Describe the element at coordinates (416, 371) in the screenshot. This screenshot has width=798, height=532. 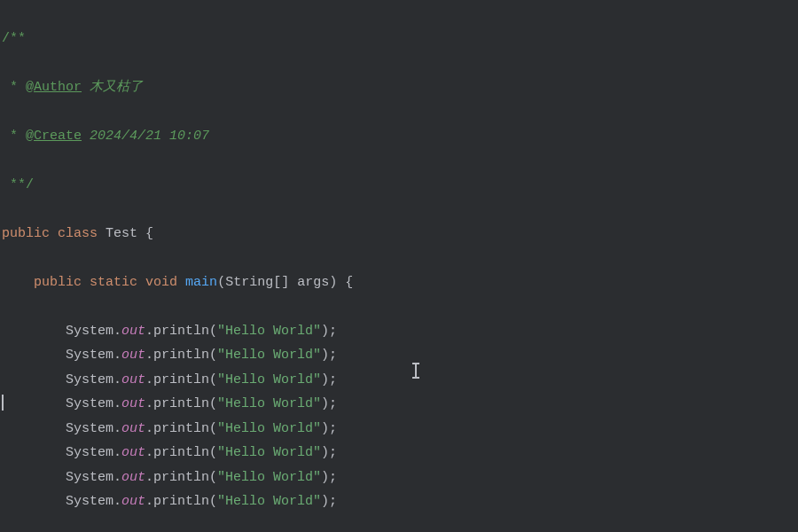
I see `text-cursor-icon` at that location.